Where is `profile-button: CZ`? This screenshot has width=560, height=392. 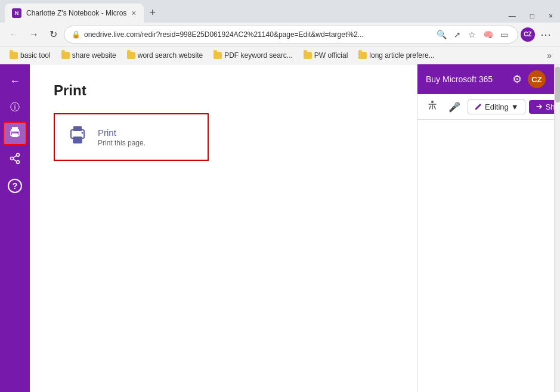
profile-button: CZ is located at coordinates (528, 35).